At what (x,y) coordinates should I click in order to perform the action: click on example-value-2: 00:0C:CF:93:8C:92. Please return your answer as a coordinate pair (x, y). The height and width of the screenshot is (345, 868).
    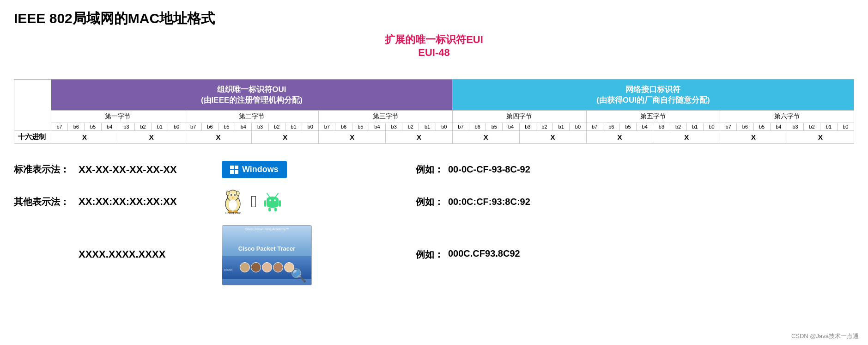
    Looking at the image, I should click on (489, 202).